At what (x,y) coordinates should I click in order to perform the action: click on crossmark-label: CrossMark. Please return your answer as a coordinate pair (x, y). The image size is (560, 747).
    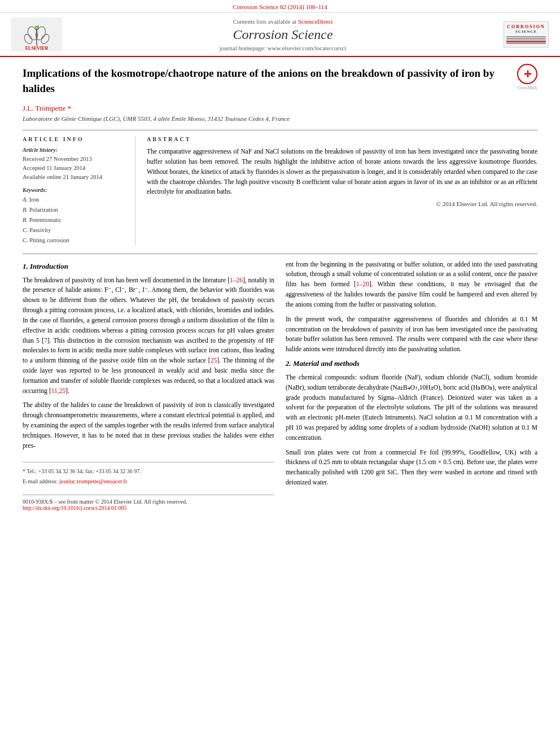
    Looking at the image, I should click on (527, 88).